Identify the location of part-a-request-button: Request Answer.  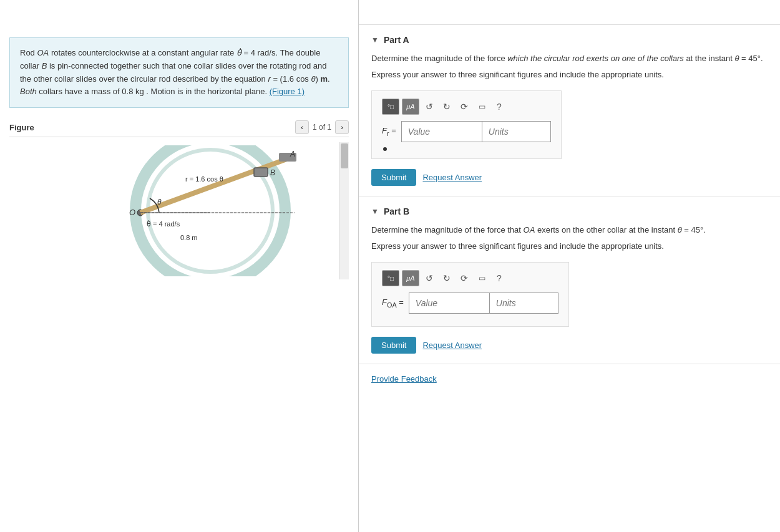
(452, 177).